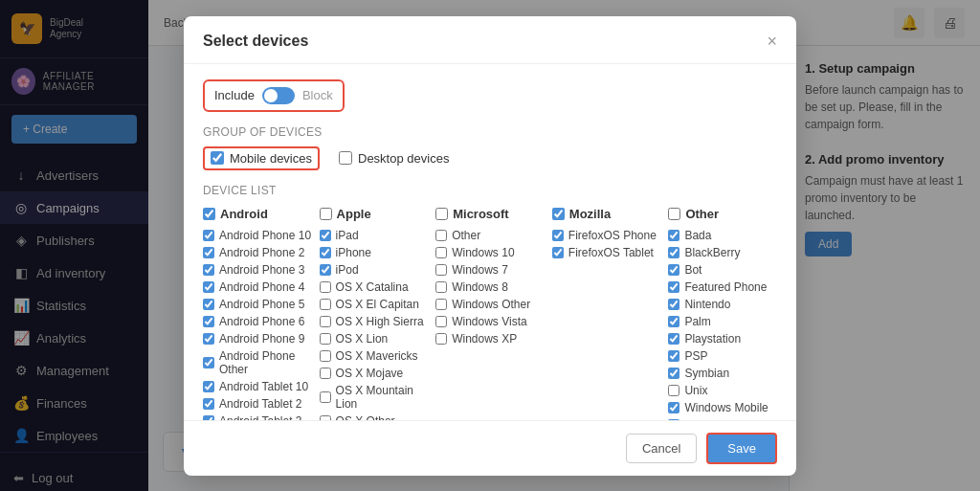 This screenshot has width=980, height=491. What do you see at coordinates (723, 214) in the screenshot?
I see `other-header: Other` at bounding box center [723, 214].